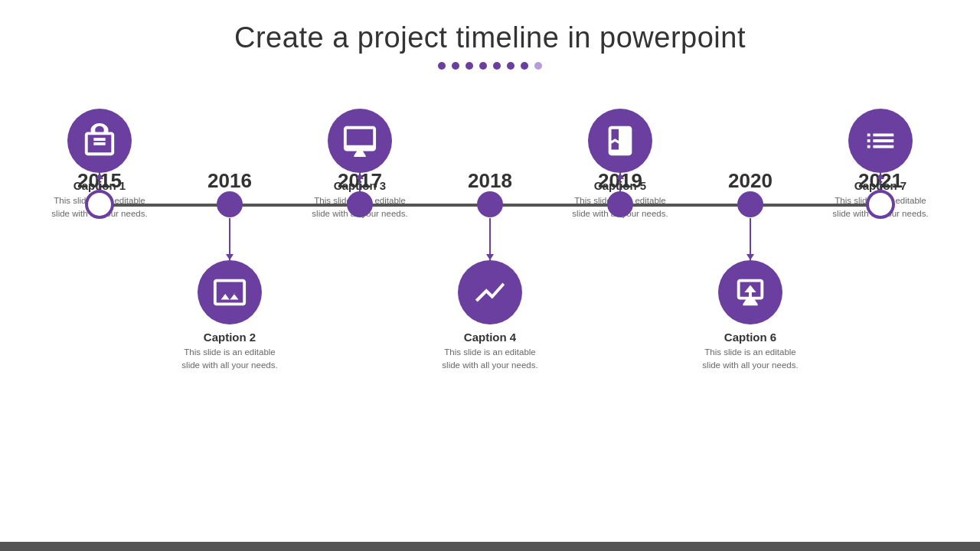 This screenshot has width=980, height=551. I want to click on caption-body-2020: This slide is an editable slide with all…, so click(750, 360).